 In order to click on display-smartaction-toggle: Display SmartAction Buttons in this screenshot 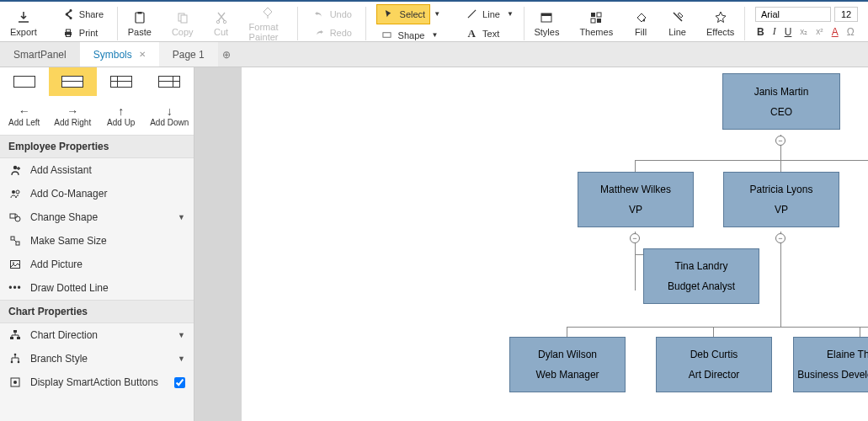, I will do `click(97, 382)`.